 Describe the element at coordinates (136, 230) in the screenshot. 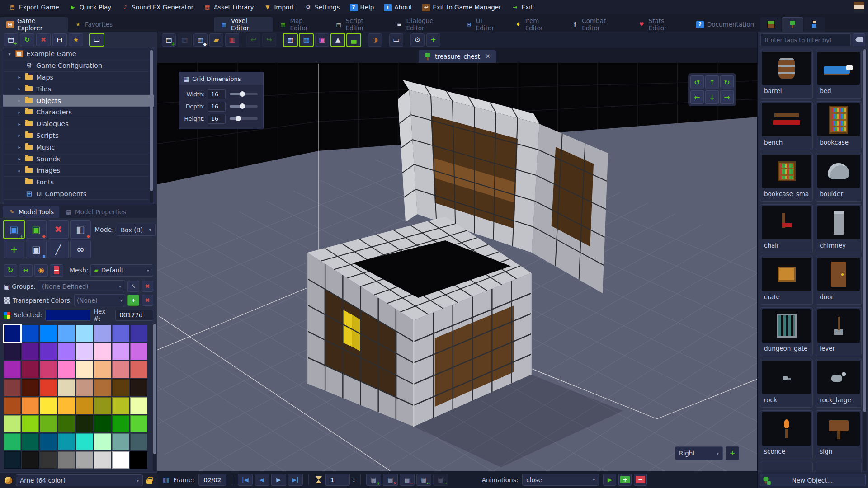

I see `mode-dropdown: Box (B) ▾` at that location.